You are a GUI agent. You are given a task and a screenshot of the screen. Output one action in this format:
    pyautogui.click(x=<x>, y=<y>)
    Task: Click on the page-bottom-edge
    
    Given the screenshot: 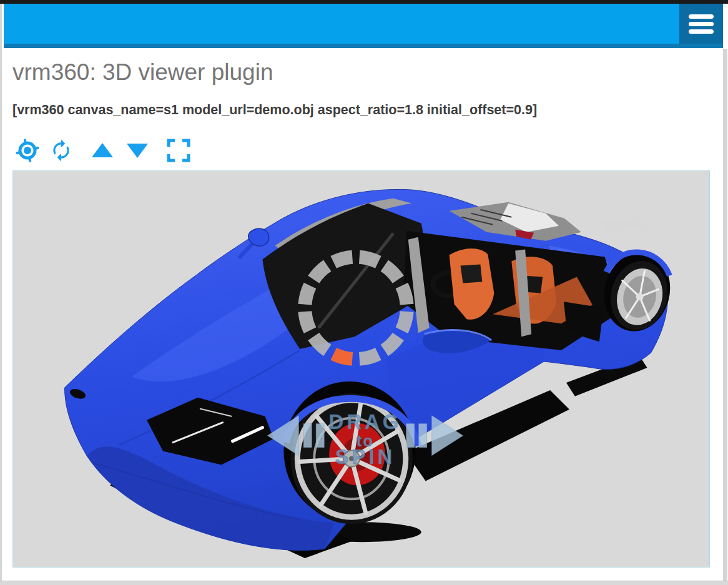 What is the action you would take?
    pyautogui.click(x=364, y=583)
    